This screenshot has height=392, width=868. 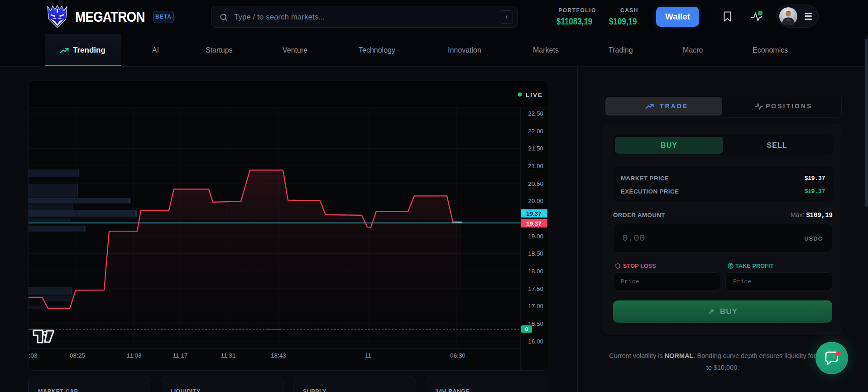 I want to click on svg-text: 06:30, so click(x=458, y=355).